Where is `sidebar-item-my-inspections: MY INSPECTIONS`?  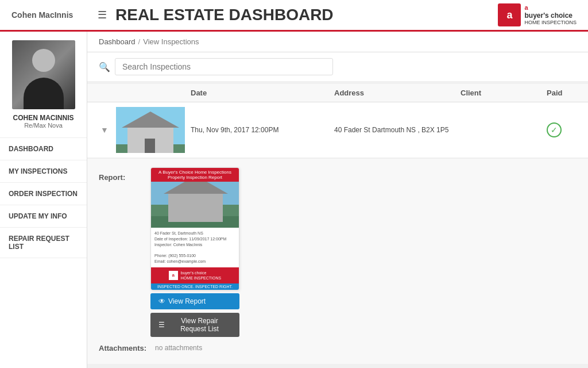
sidebar-item-my-inspections: MY INSPECTIONS is located at coordinates (44, 171).